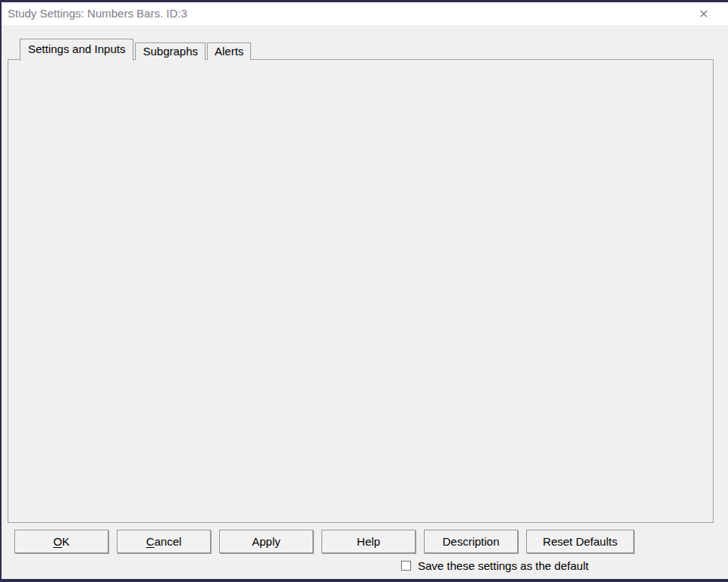 The image size is (728, 582). Describe the element at coordinates (406, 565) in the screenshot. I see `save-settings-default-checkbox` at that location.